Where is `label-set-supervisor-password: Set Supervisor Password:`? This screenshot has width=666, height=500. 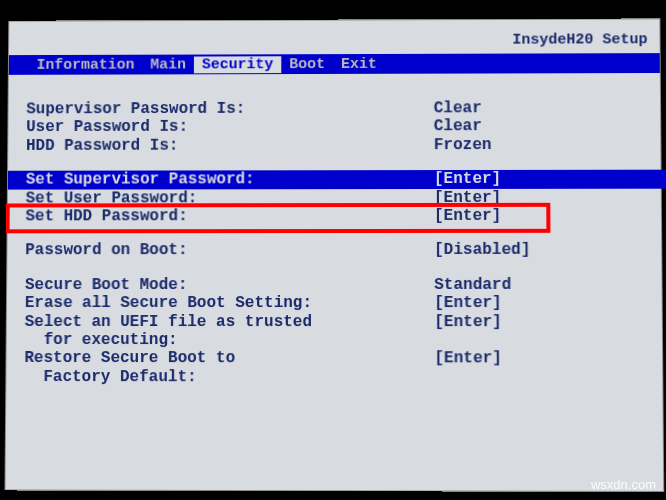 label-set-supervisor-password: Set Supervisor Password: is located at coordinates (230, 180).